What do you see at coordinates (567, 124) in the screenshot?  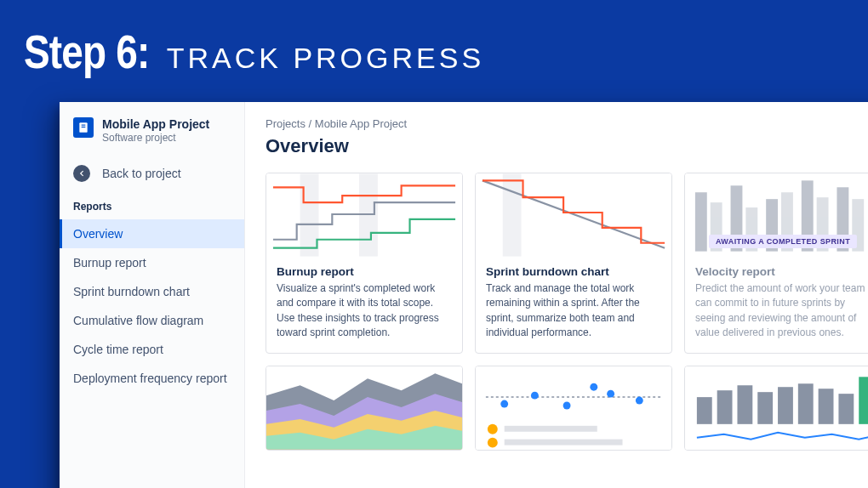 I see `breadcrumb: Projects / Mobile App Project` at bounding box center [567, 124].